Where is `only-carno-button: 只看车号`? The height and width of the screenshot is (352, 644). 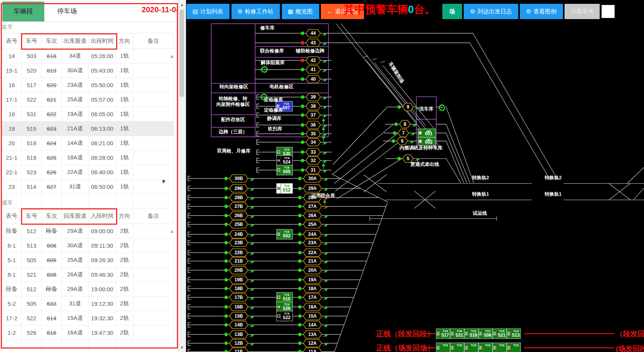 only-carno-button: 只看车号 is located at coordinates (582, 11).